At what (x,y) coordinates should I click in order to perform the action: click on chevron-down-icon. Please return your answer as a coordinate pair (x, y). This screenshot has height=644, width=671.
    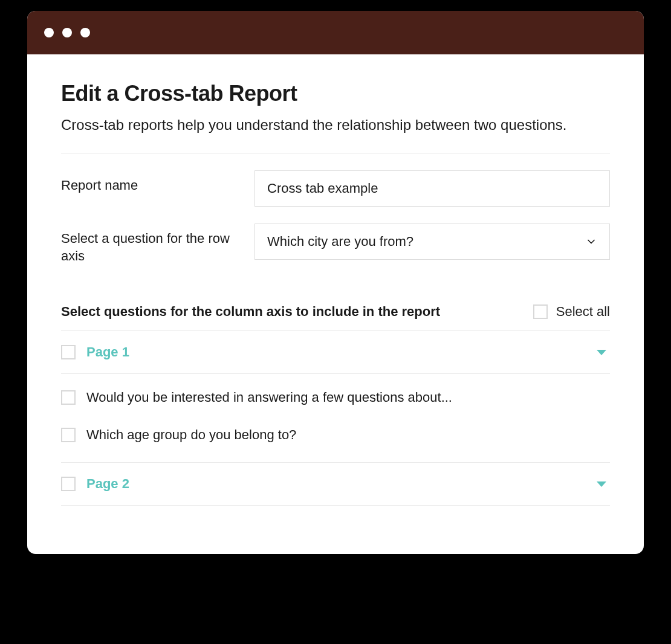
    Looking at the image, I should click on (591, 242).